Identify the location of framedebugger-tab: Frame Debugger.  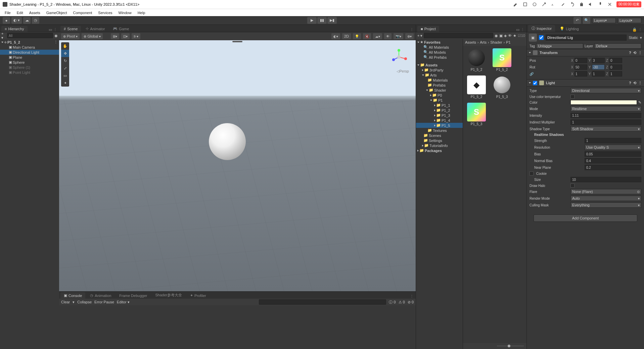
(133, 296).